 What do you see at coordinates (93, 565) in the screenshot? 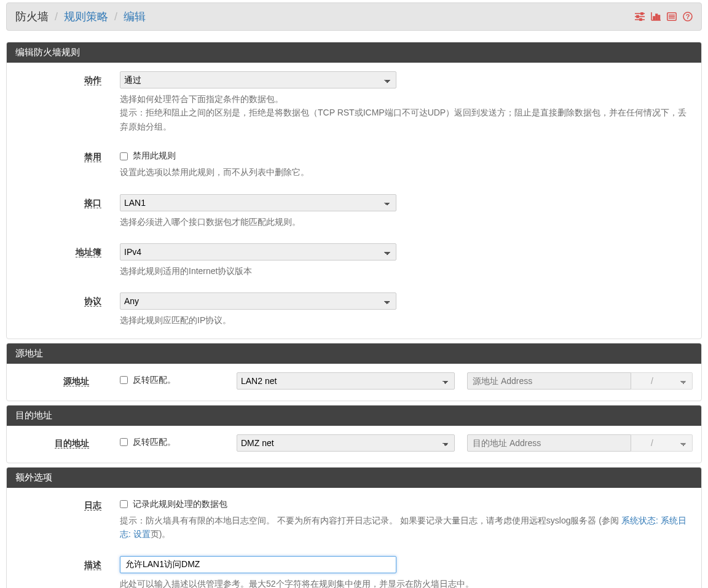
I see `label-desc: 描述` at bounding box center [93, 565].